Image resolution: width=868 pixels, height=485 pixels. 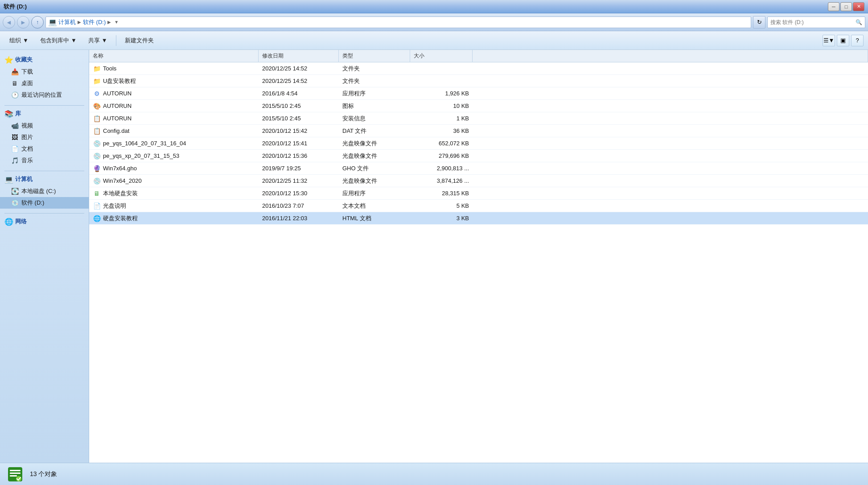 I want to click on c-drive-label: 本地磁盘 (C:), so click(x=38, y=191).